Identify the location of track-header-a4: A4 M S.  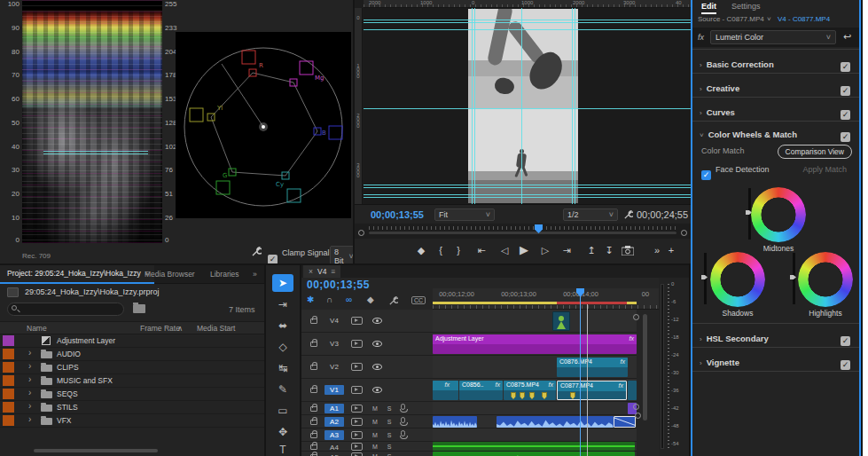
(367, 447).